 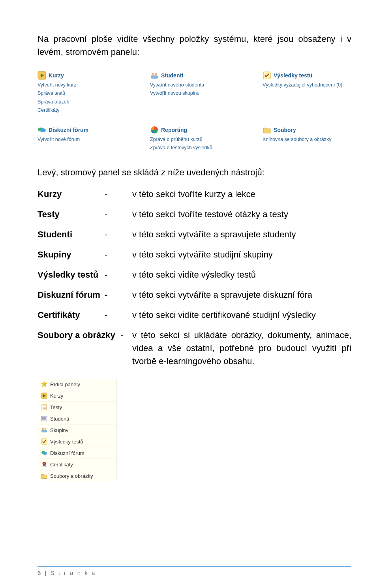 I want to click on def-desc: v této sekci tvoříte kurzy a lekce, so click(x=242, y=194).